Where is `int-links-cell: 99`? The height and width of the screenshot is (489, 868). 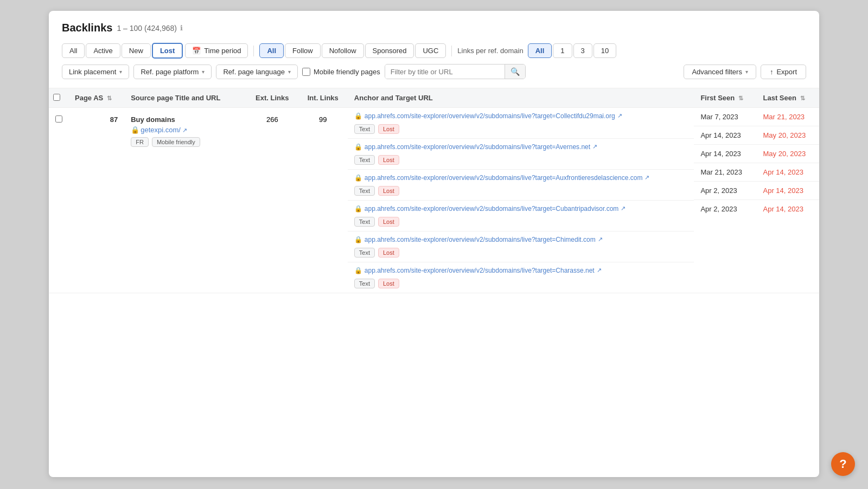 int-links-cell: 99 is located at coordinates (323, 201).